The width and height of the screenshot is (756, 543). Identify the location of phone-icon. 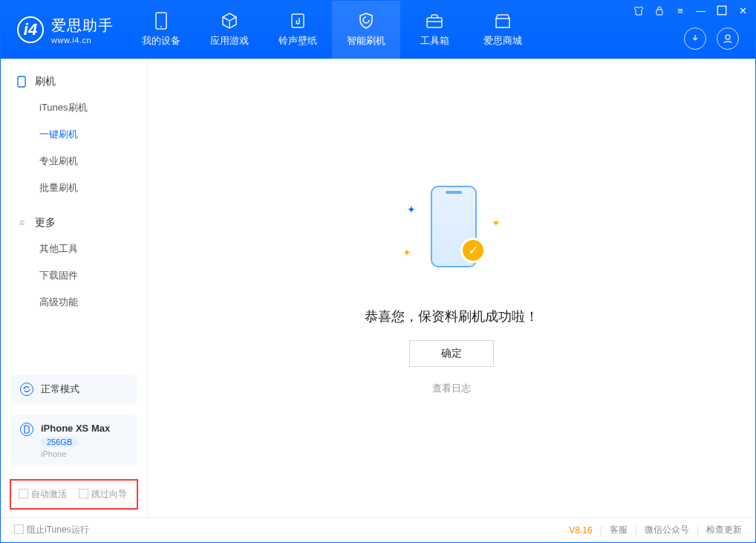
(22, 82).